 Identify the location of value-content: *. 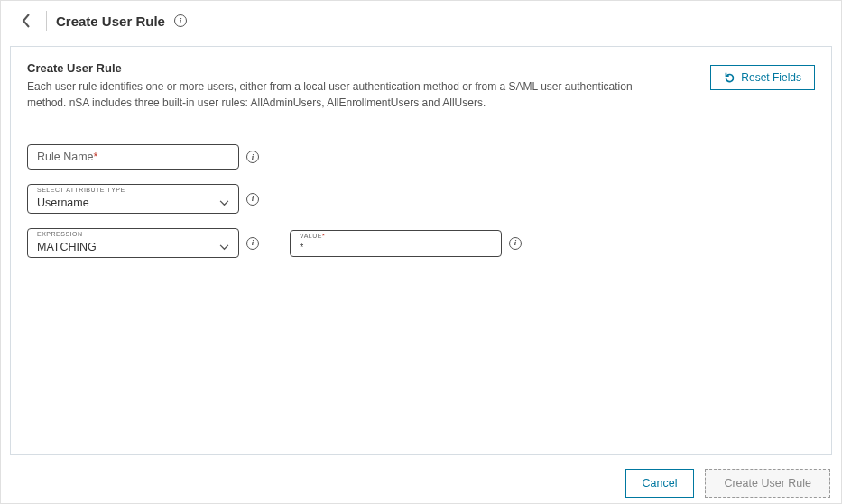
(301, 247).